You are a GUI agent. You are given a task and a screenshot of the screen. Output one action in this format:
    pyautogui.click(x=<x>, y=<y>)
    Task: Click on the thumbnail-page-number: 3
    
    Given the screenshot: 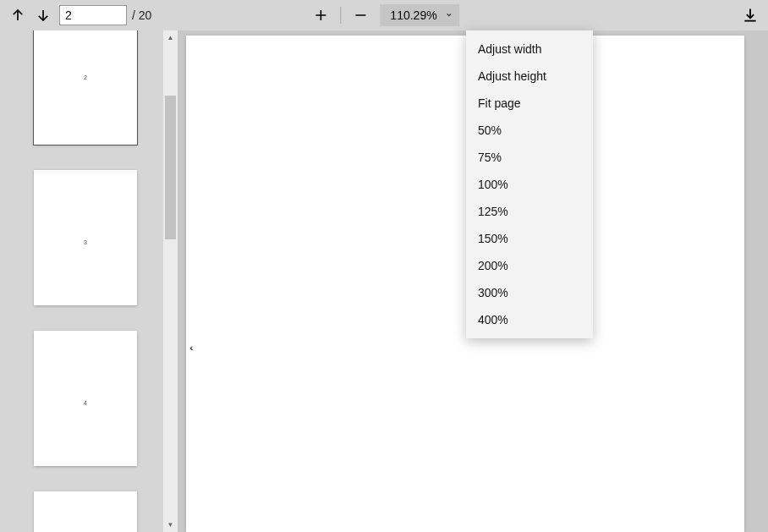 What is the action you would take?
    pyautogui.click(x=85, y=242)
    